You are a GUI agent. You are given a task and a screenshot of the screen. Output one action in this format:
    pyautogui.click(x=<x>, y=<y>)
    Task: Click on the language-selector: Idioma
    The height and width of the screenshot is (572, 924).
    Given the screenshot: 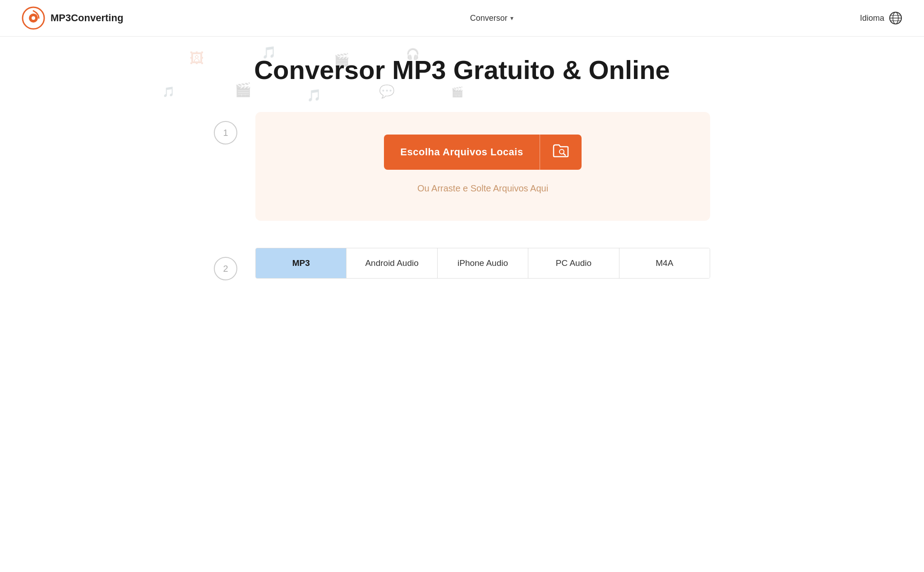 What is the action you would take?
    pyautogui.click(x=881, y=18)
    